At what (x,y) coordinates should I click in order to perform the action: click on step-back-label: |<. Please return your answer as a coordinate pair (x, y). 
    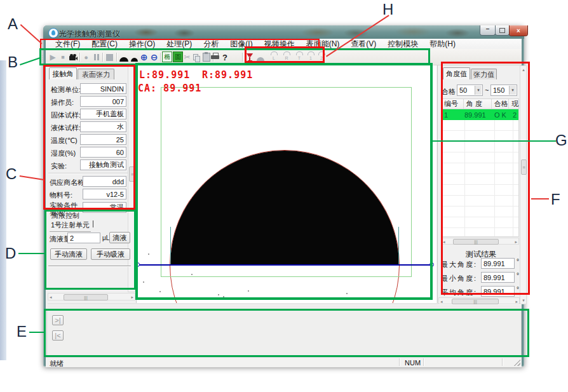
    Looking at the image, I should click on (57, 335).